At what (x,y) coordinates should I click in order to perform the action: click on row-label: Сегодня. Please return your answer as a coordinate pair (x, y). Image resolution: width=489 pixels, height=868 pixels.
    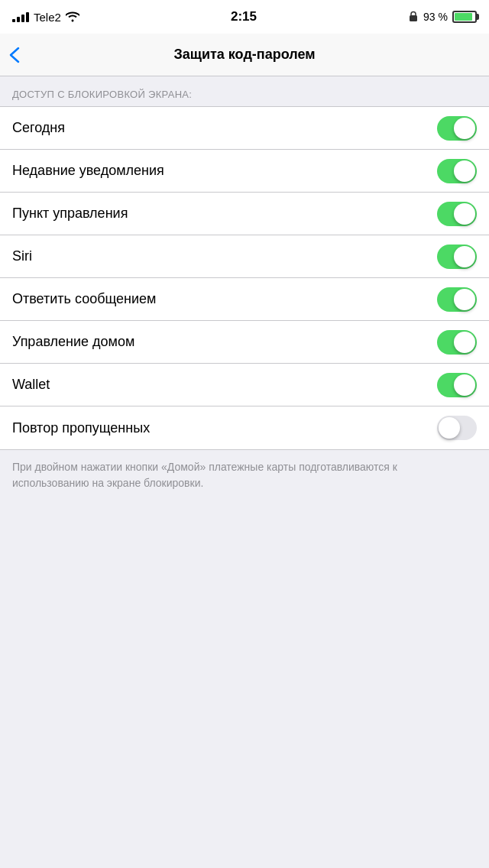
    Looking at the image, I should click on (38, 128).